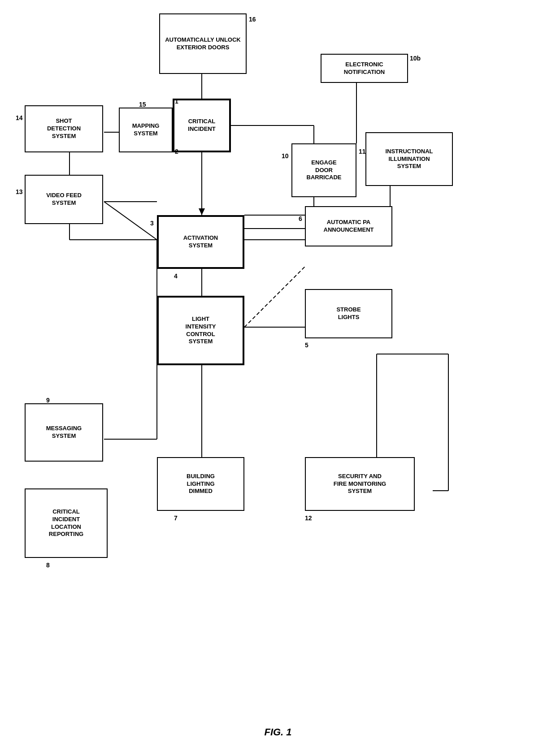  What do you see at coordinates (152, 223) in the screenshot?
I see `num-3: 3` at bounding box center [152, 223].